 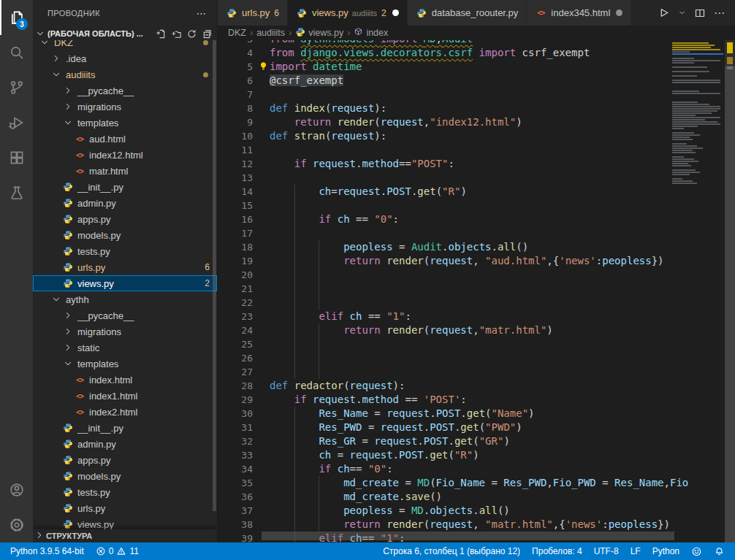 I want to click on notifications, so click(x=719, y=551).